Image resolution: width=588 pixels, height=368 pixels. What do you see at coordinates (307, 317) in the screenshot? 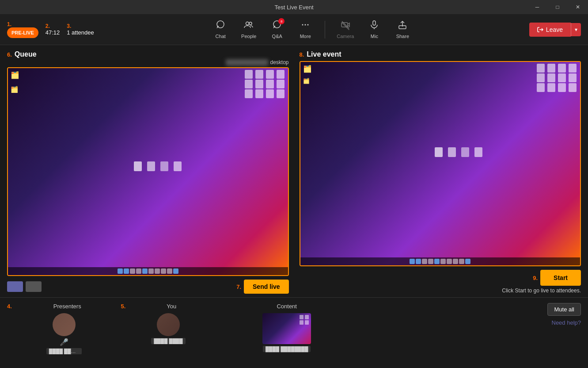
I see `cti2` at bounding box center [307, 317].